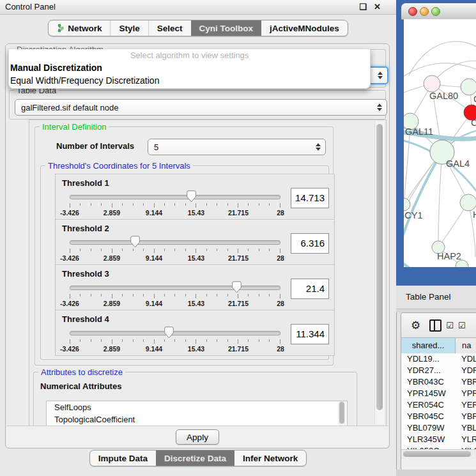  I want to click on bottom-tab-label: Infer Network, so click(270, 459).